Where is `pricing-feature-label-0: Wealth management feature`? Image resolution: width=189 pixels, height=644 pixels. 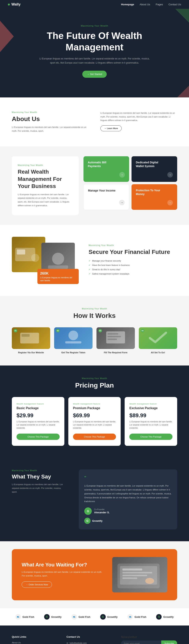
pricing-feature-label-0: Wealth management feature is located at coordinates (38, 404).